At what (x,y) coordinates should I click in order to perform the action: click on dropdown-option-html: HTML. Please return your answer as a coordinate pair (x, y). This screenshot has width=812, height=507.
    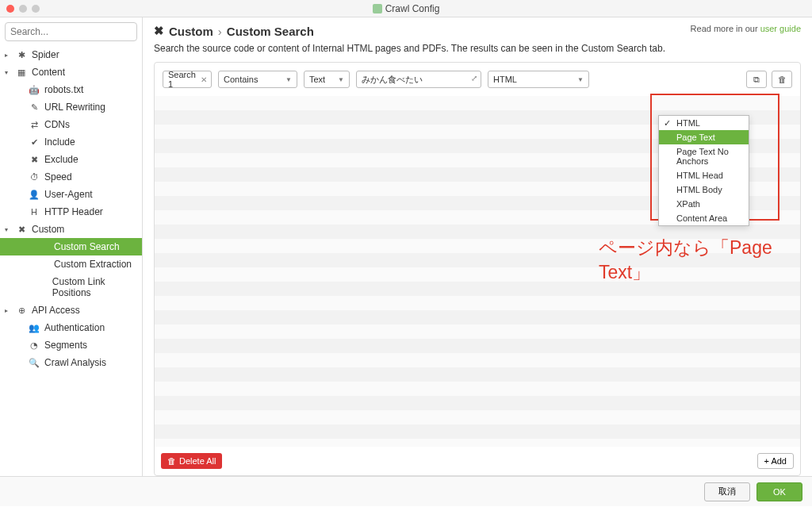
    Looking at the image, I should click on (704, 123).